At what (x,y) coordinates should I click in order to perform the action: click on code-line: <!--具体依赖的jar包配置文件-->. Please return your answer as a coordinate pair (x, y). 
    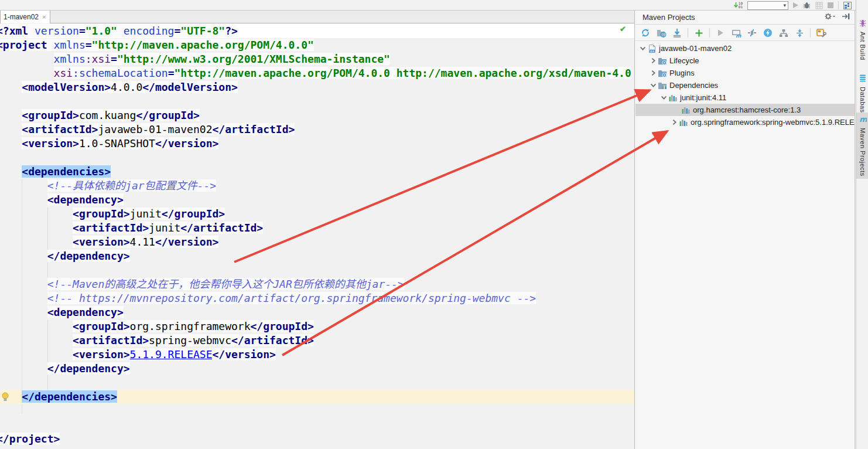
    Looking at the image, I should click on (317, 186).